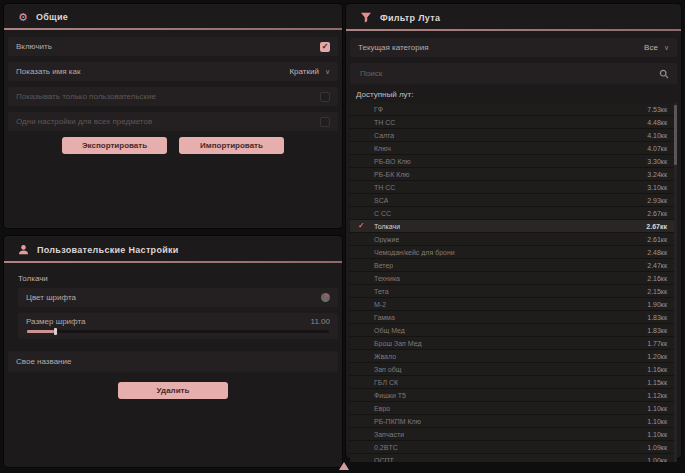 This screenshot has height=473, width=685. What do you see at coordinates (514, 266) in the screenshot?
I see `loot-list-item: Ветер2.47кк` at bounding box center [514, 266].